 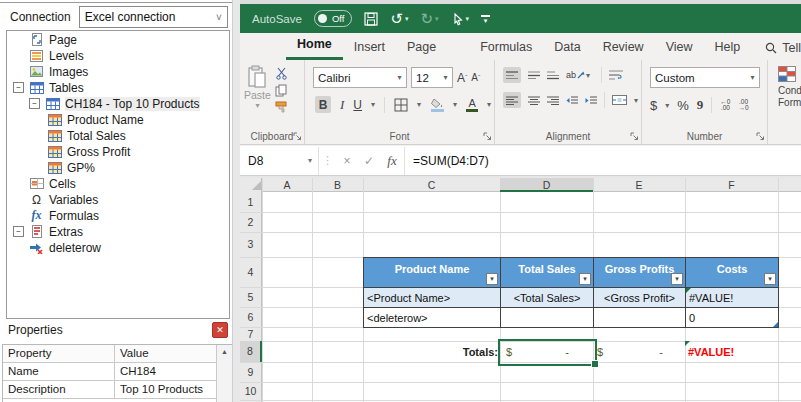 I want to click on tree-item-formulas: fx Formulas, so click(x=118, y=216).